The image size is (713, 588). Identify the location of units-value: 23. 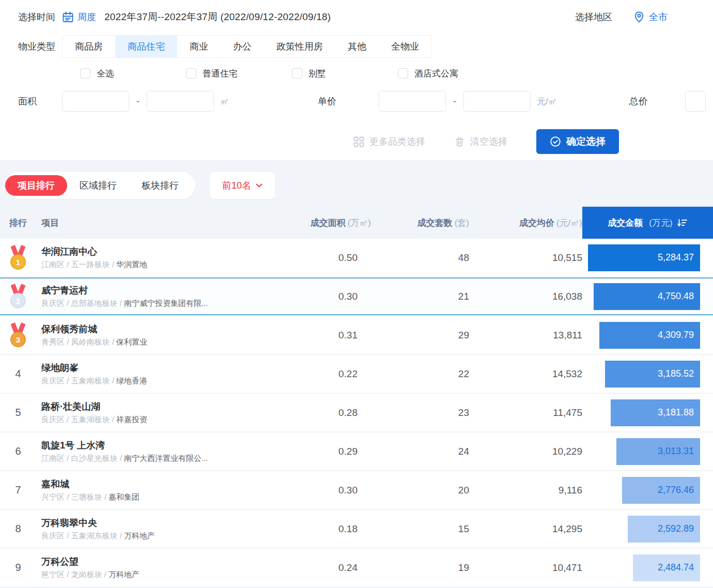
(421, 413).